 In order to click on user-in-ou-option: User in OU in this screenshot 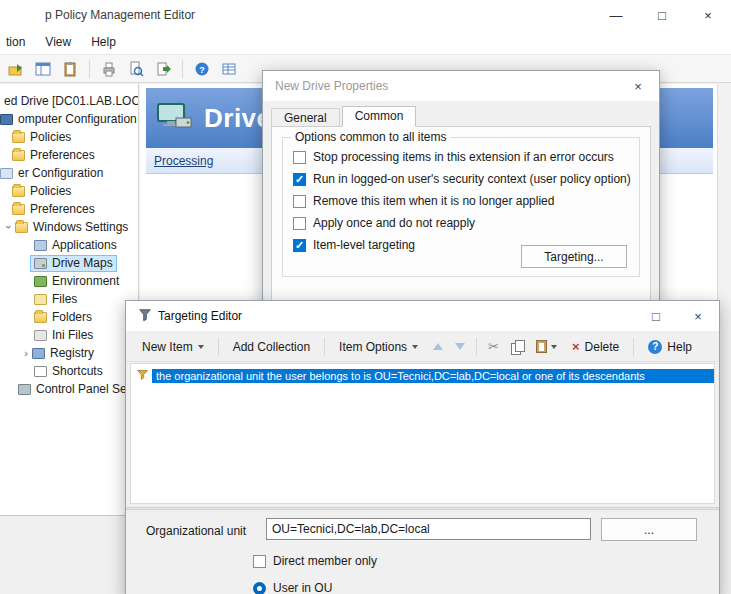, I will do `click(292, 588)`.